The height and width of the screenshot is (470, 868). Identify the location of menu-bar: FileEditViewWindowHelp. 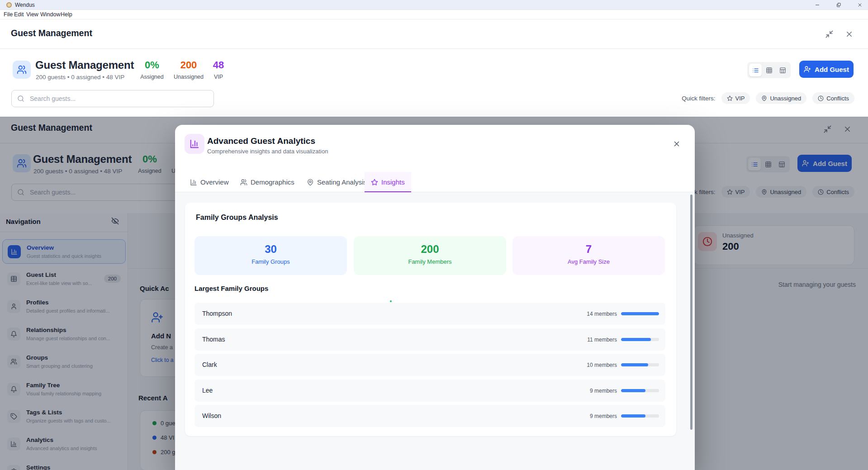
(434, 14).